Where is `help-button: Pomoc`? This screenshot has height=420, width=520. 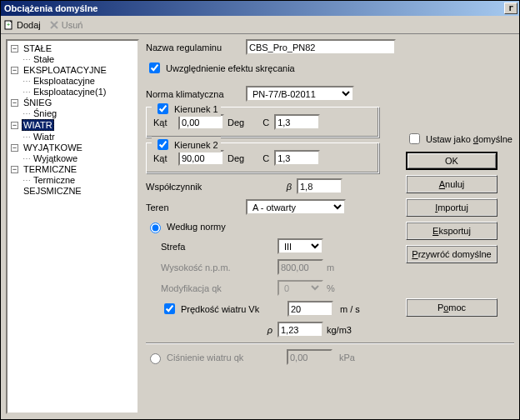
help-button: Pomoc is located at coordinates (452, 308).